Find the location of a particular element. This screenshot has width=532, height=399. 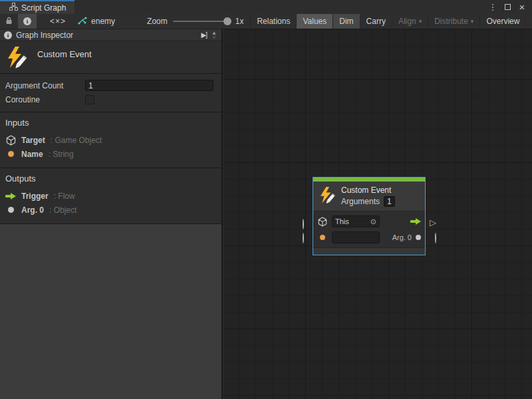

align-label: Align is located at coordinates (407, 21).